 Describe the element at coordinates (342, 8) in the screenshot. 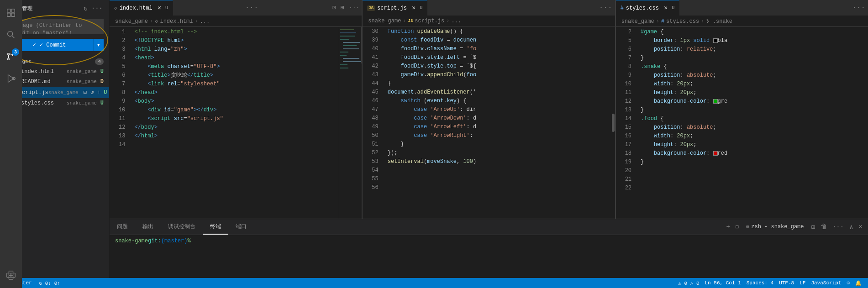

I see `layout-icon: ⊞` at that location.